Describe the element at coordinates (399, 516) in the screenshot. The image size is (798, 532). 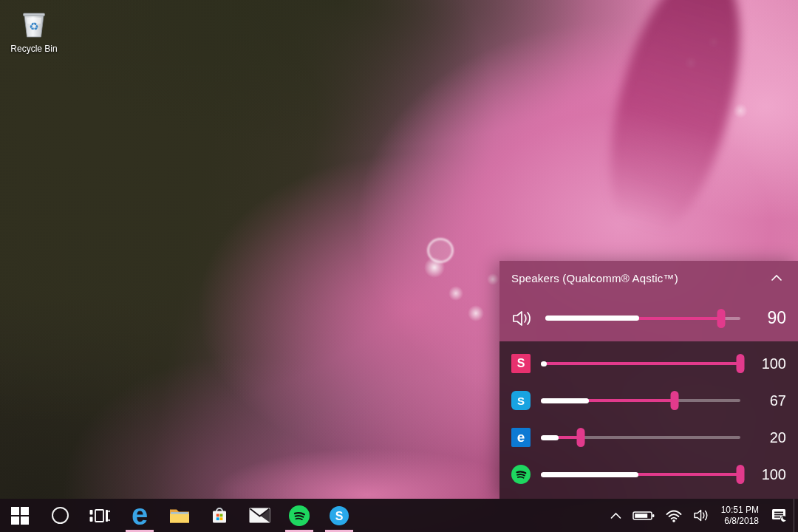
I see `taskbar: e` at that location.